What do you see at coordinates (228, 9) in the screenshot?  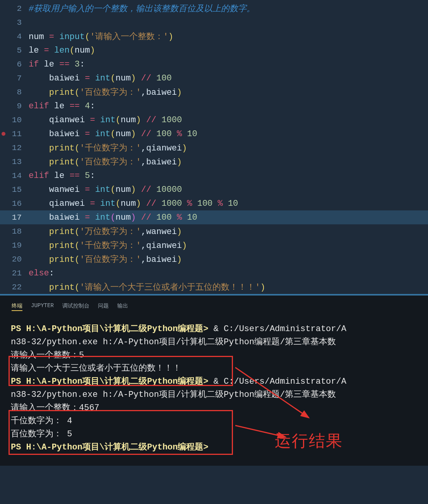 I see `code-content: #获取用户输入的一个整数，输出该整数百位及以上的数字。` at bounding box center [228, 9].